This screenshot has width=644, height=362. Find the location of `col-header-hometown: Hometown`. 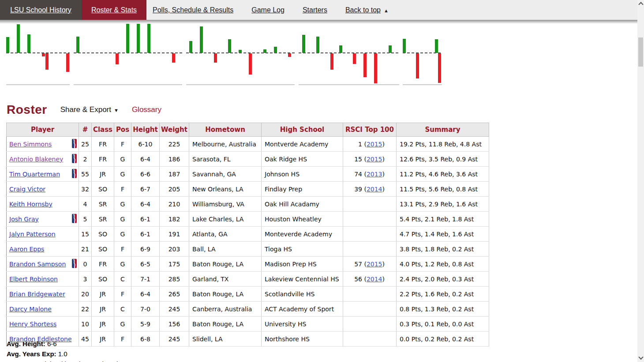

col-header-hometown: Hometown is located at coordinates (225, 130).